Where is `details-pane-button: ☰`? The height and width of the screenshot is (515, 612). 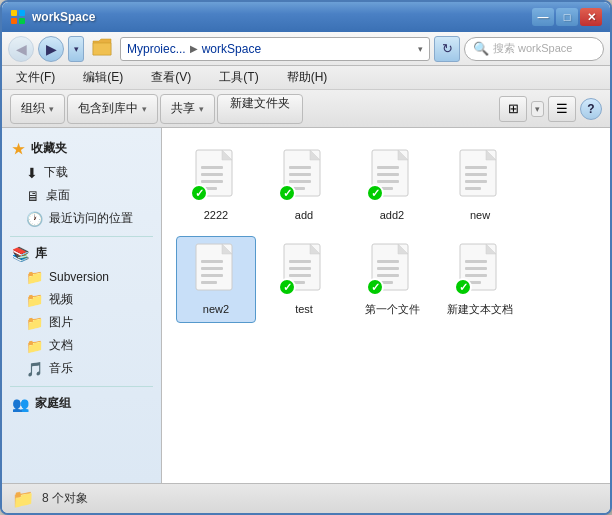 details-pane-button: ☰ is located at coordinates (562, 109).